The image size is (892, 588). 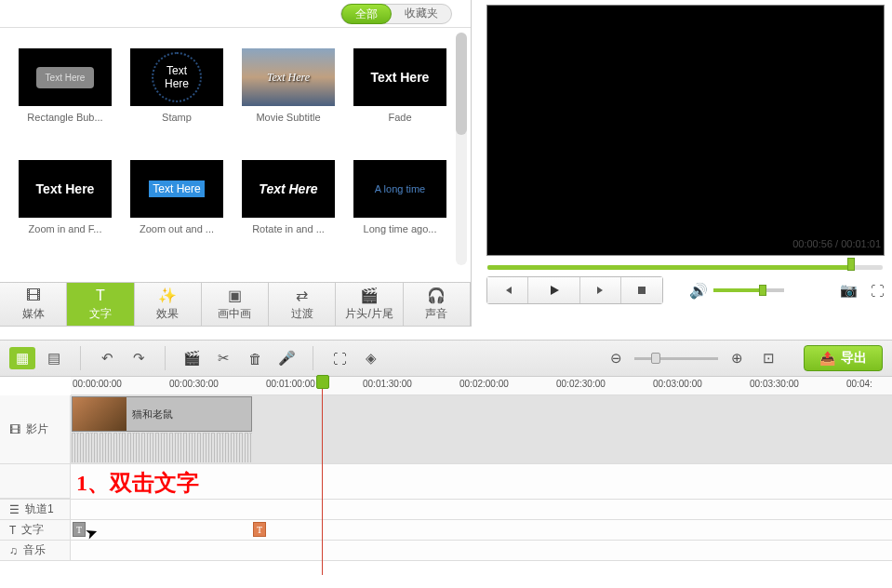 What do you see at coordinates (774, 383) in the screenshot?
I see `ruler-mark: 00:03:30:00` at bounding box center [774, 383].